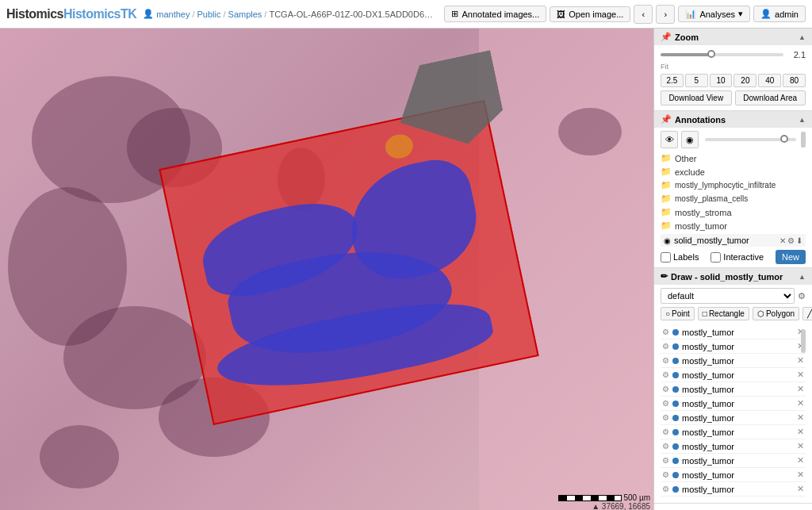  I want to click on interactive-checkbox, so click(715, 257).